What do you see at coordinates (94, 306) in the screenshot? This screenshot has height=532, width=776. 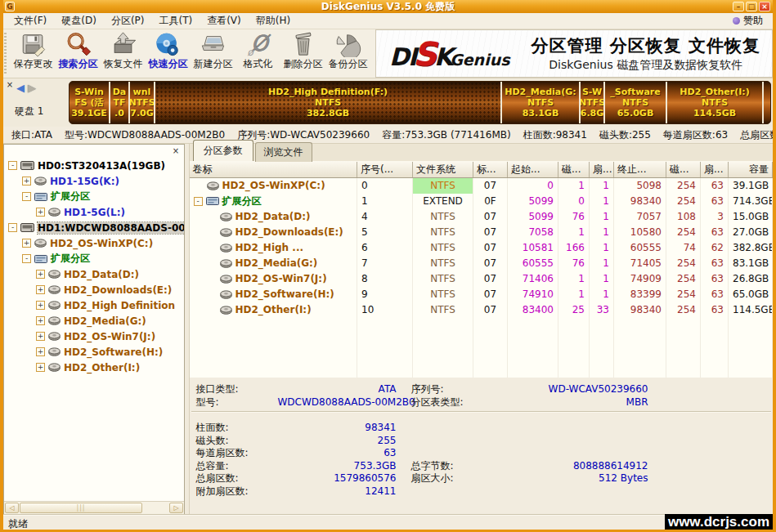 I see `tree-item-9: +HD2_High Definition` at bounding box center [94, 306].